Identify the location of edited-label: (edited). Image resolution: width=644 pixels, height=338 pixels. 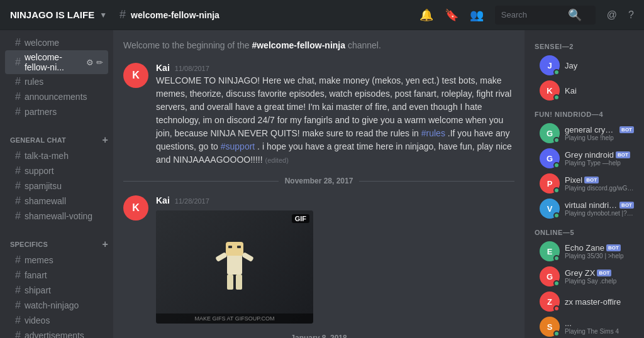
(277, 160).